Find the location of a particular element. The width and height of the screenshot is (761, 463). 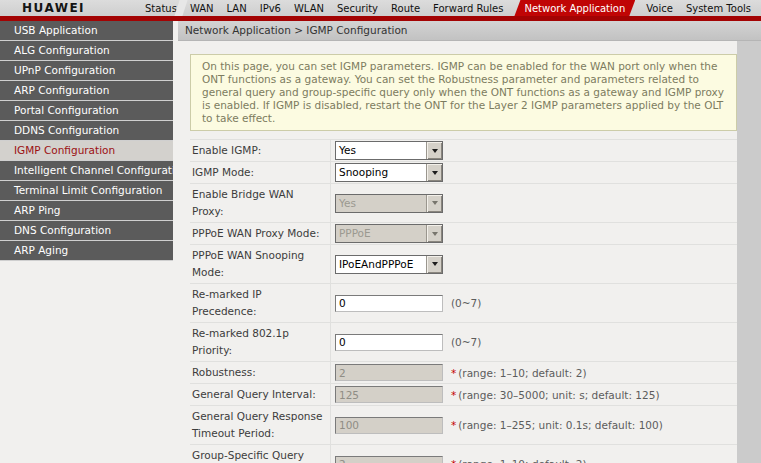

hint-text: (0~7) is located at coordinates (466, 342).